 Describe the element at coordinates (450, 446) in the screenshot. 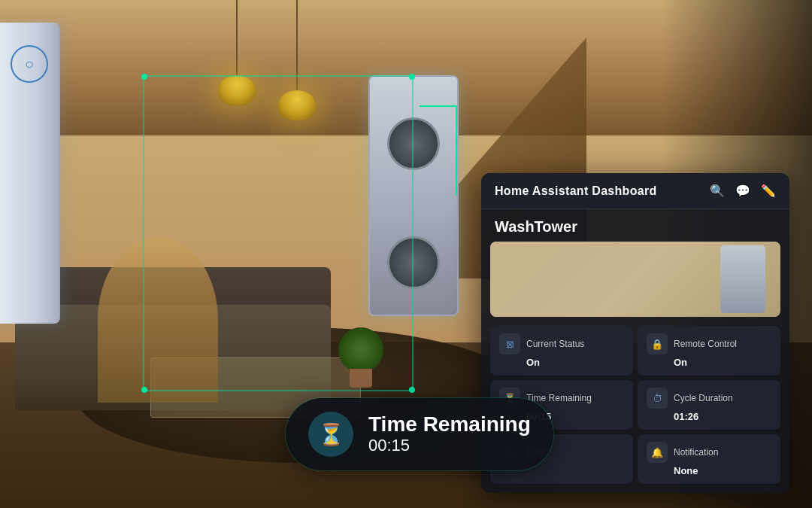

I see `tooltip-value: 00:15` at that location.